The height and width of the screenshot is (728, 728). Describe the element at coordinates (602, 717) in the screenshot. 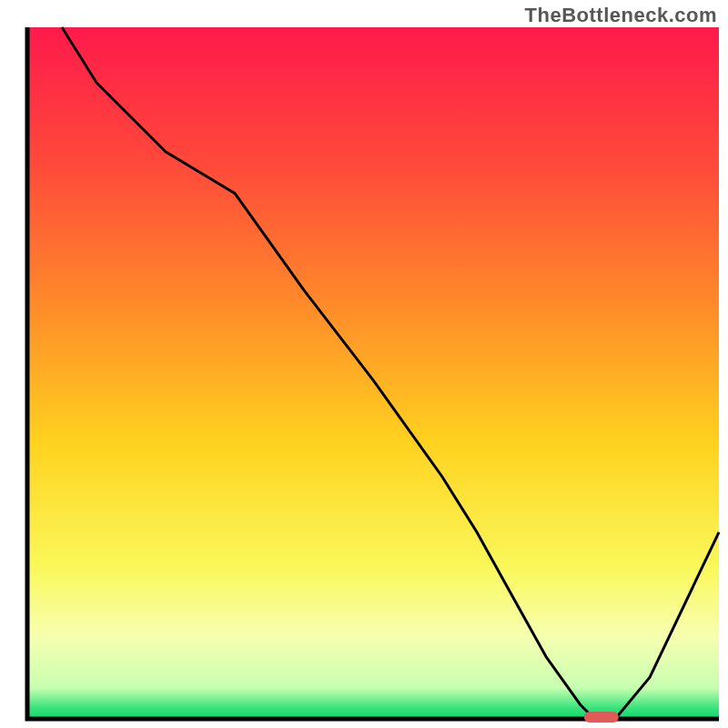

I see `optimal-point-marker` at that location.